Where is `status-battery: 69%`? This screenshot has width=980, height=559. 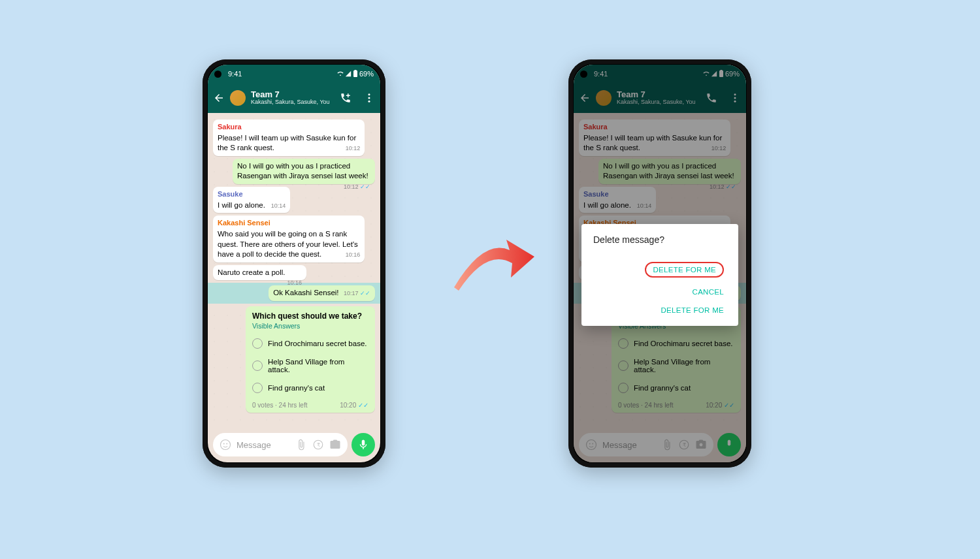 status-battery: 69% is located at coordinates (367, 74).